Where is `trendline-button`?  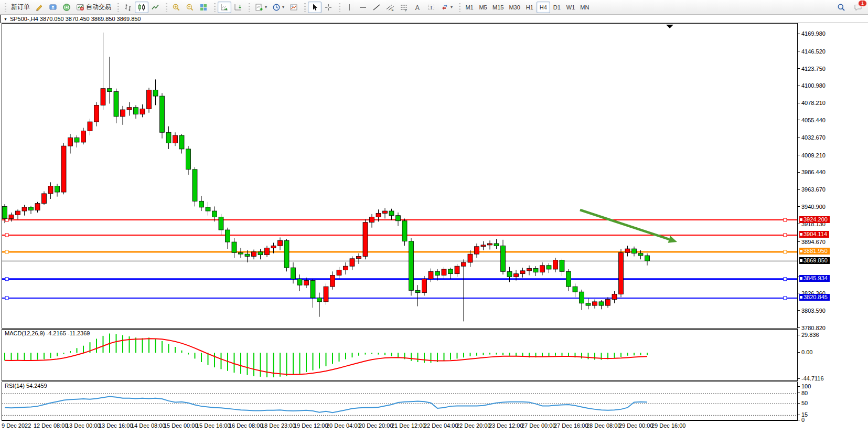
trendline-button is located at coordinates (377, 7).